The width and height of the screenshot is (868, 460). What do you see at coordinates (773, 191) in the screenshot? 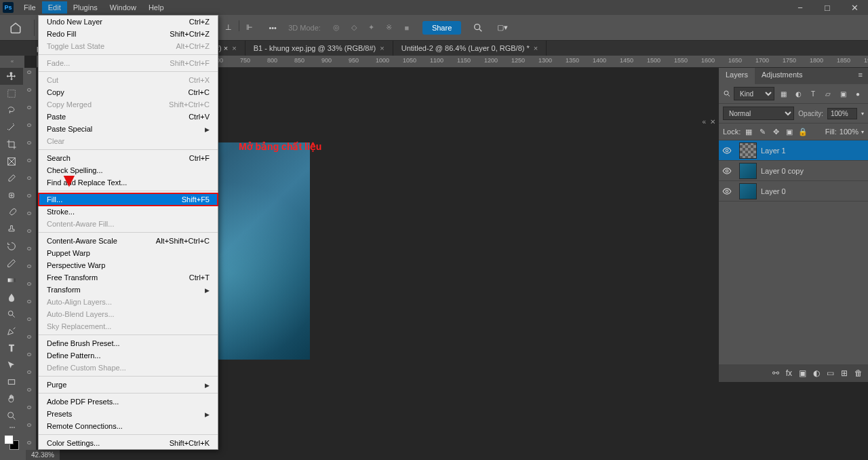
I see `layer-name: Layer 0` at bounding box center [773, 191].